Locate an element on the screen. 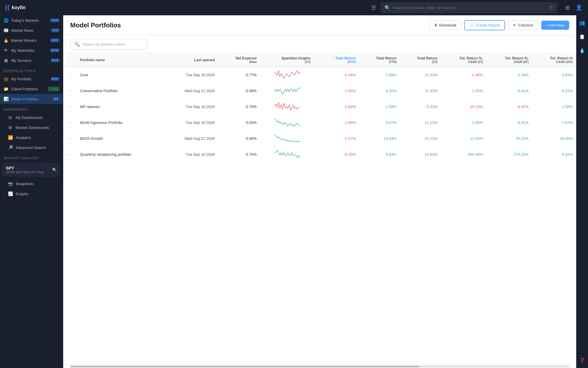 This screenshot has height=368, width=588. sidebar-item-market-movers: 🔥 Market Movers MOV is located at coordinates (31, 40).